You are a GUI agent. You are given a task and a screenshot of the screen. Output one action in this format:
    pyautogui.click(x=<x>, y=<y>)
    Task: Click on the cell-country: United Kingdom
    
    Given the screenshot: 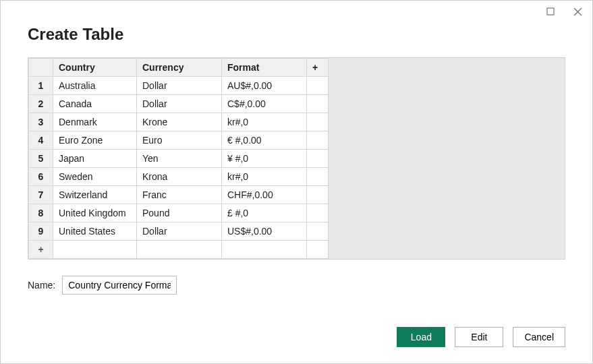 What is the action you would take?
    pyautogui.click(x=95, y=213)
    